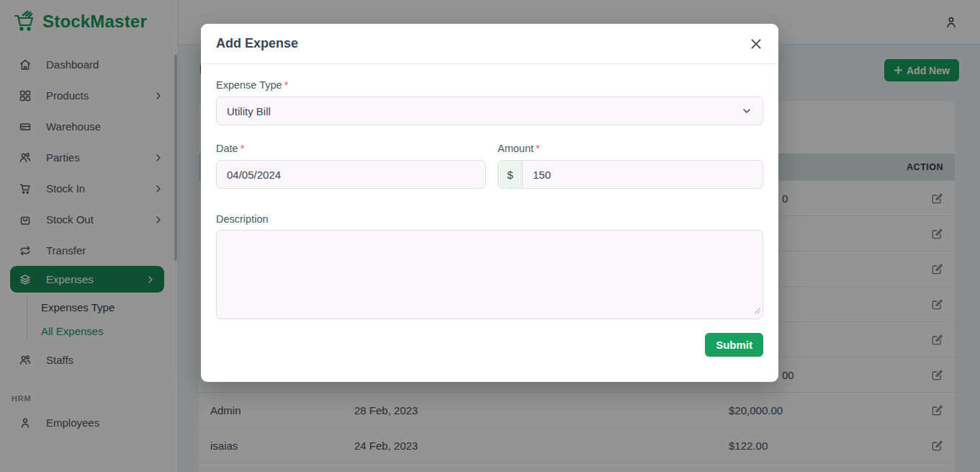 Image resolution: width=980 pixels, height=472 pixels. What do you see at coordinates (249, 111) in the screenshot?
I see `expense-type-value: Utility Bill` at bounding box center [249, 111].